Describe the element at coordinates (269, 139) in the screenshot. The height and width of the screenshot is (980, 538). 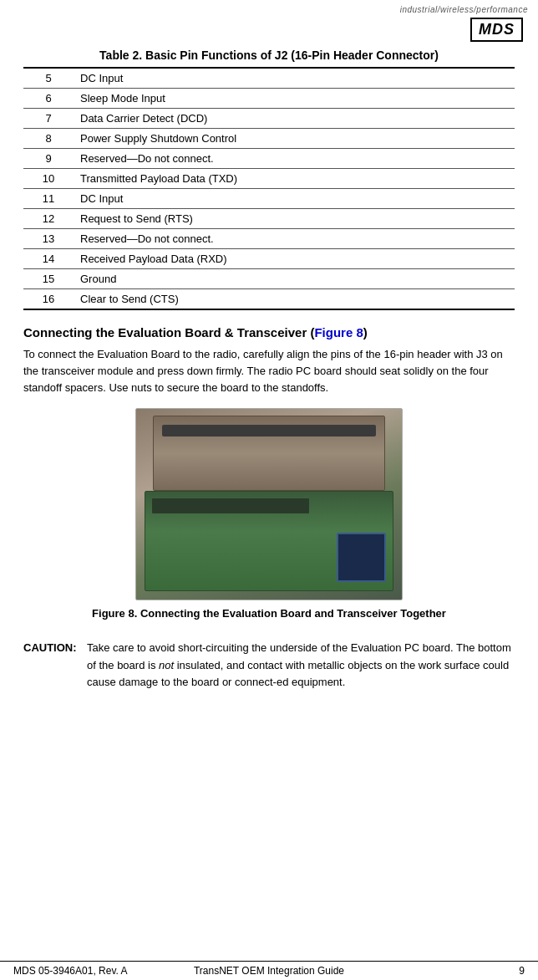
I see `table-row: 8Power Supply Shutdown Control` at that location.